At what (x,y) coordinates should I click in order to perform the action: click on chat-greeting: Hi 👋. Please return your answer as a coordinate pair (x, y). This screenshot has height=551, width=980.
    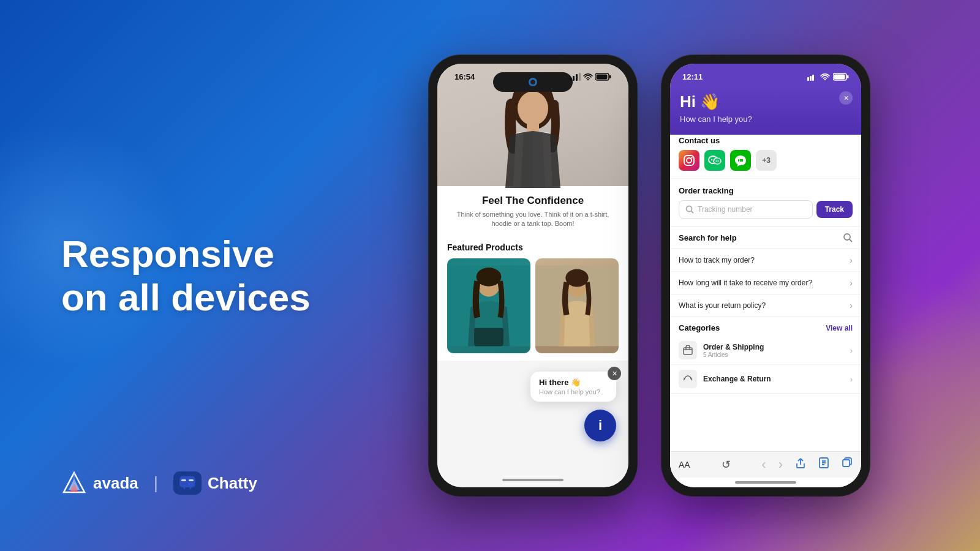
    Looking at the image, I should click on (766, 102).